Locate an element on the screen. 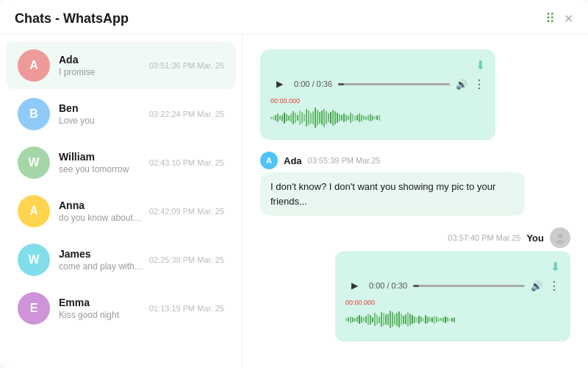 The height and width of the screenshot is (368, 588). chat-preview-william: see you tomorrow is located at coordinates (101, 169).